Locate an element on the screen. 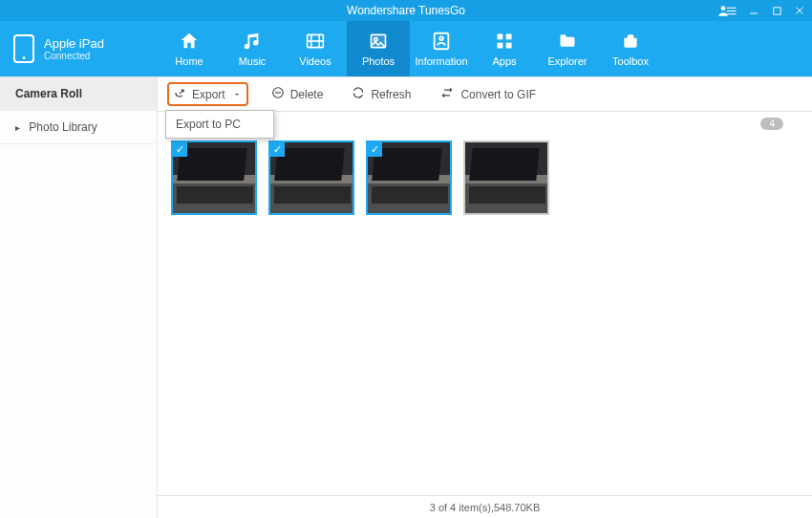 This screenshot has height=518, width=812. group-count-badge: 4 is located at coordinates (772, 124).